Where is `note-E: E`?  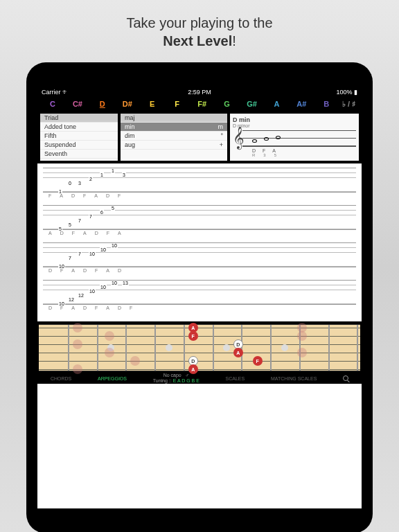
note-E: E is located at coordinates (152, 104).